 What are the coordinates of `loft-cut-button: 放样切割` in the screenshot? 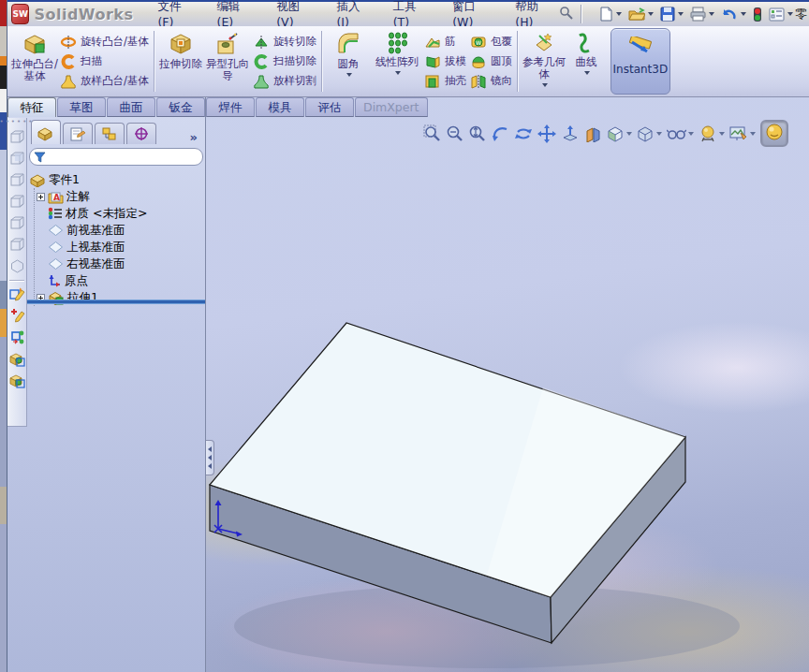 It's located at (285, 81).